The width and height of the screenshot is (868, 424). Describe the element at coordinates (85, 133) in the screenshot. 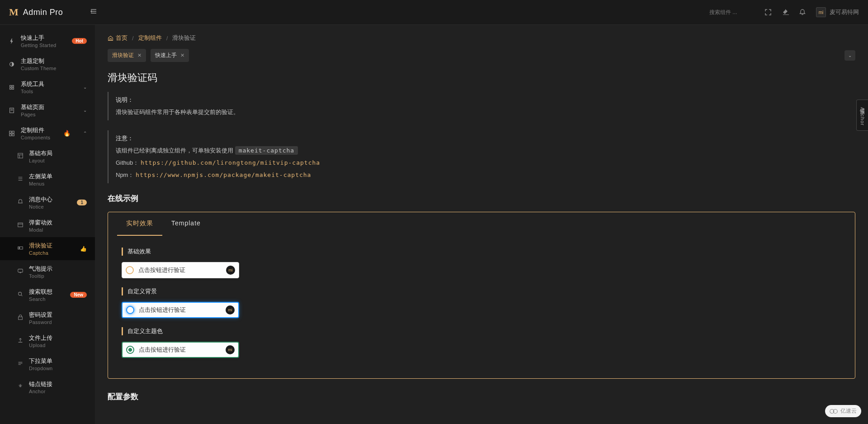

I see `chevron-up-icon` at that location.